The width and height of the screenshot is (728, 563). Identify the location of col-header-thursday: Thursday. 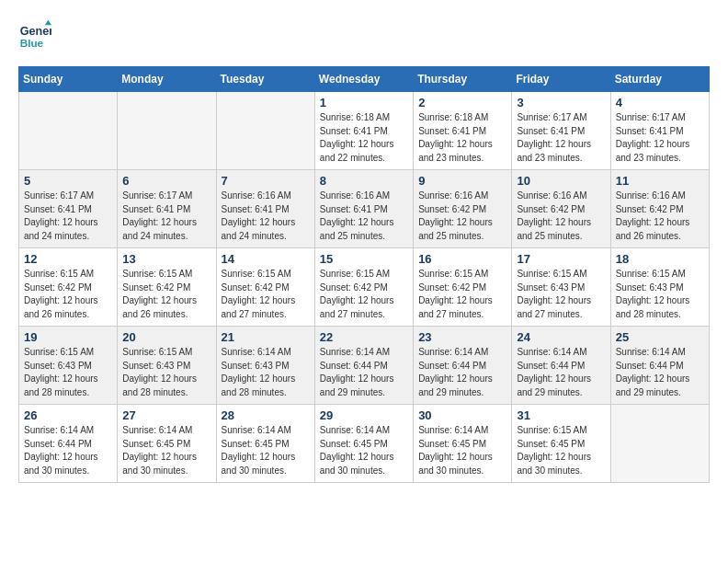
(463, 79).